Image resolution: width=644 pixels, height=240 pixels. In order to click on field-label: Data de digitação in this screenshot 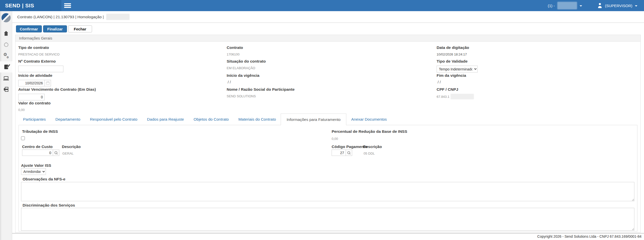, I will do `click(453, 48)`.